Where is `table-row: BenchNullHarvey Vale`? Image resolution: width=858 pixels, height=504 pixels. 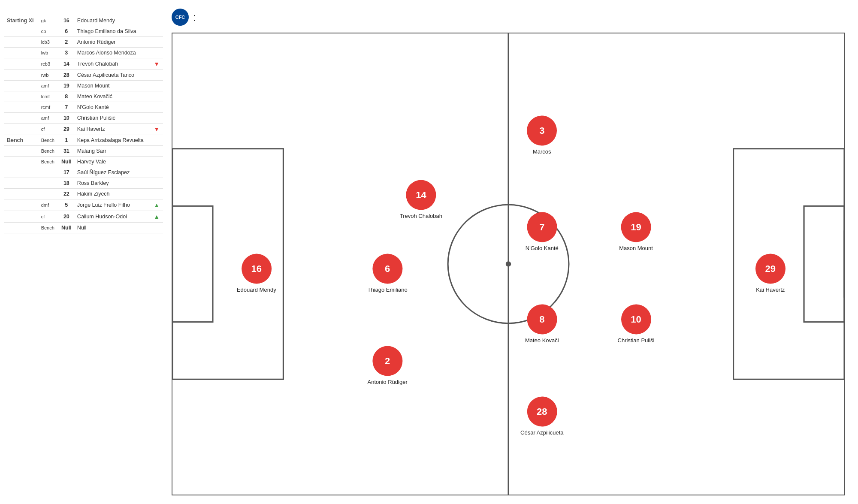
table-row: BenchNullHarvey Vale is located at coordinates (84, 162).